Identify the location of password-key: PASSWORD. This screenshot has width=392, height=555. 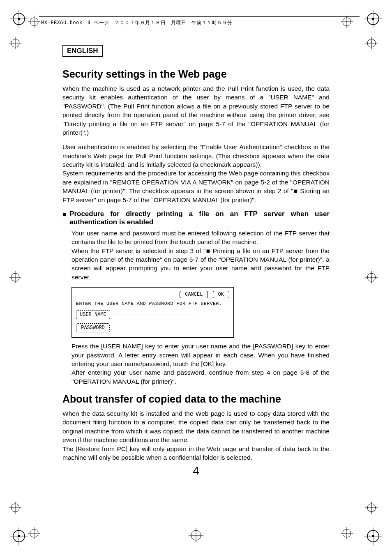
(93, 328).